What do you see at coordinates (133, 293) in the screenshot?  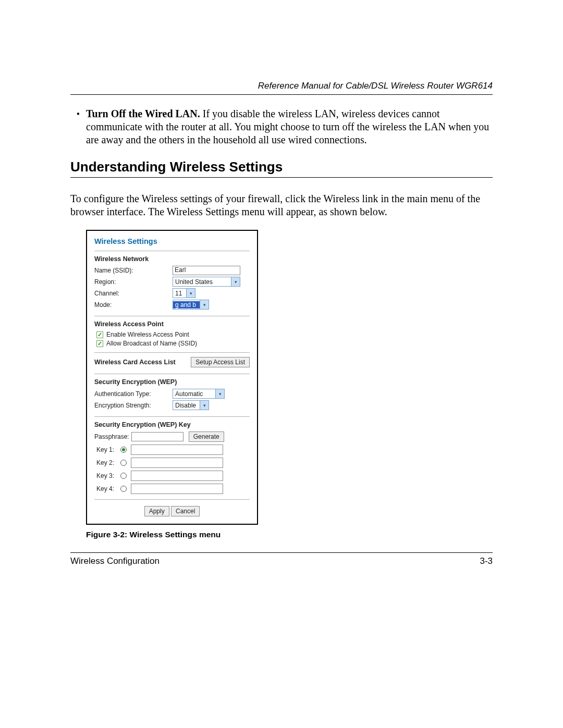 I see `channel-label: Channel:` at bounding box center [133, 293].